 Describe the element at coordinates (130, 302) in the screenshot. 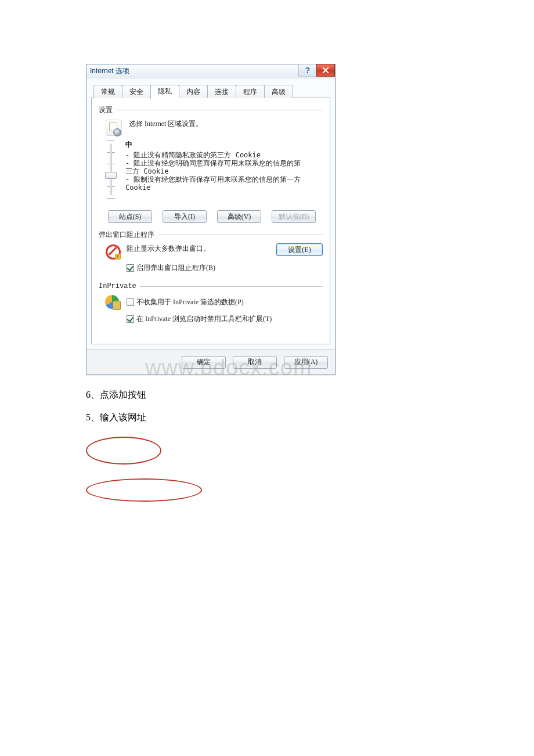

I see `inprivate-nodata-checkbox` at that location.